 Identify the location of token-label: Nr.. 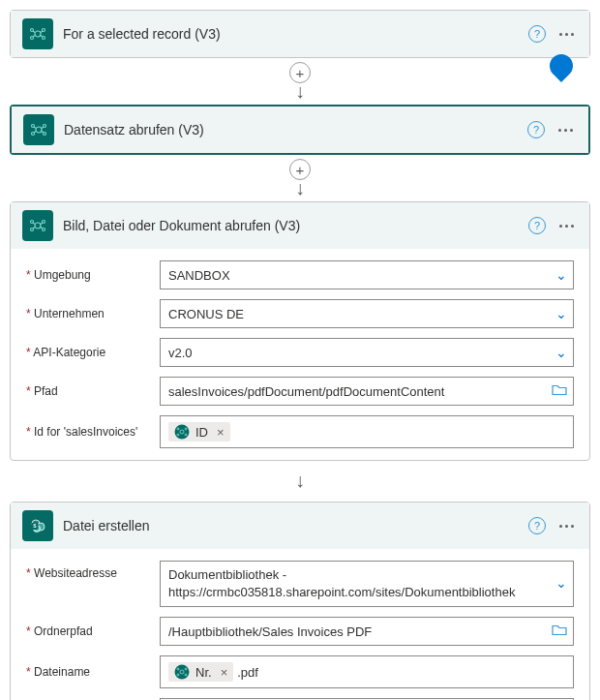
(203, 672).